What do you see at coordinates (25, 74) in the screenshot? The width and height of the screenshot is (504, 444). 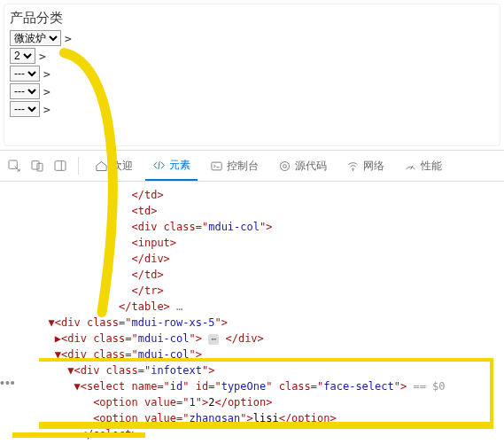 I see `category-select-2: ---` at bounding box center [25, 74].